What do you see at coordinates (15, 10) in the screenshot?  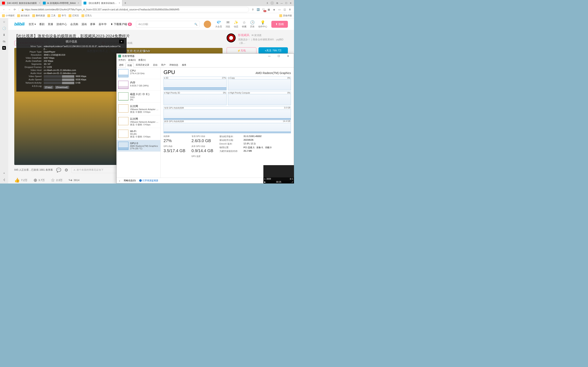 I see `reload-icon: ⟳` at bounding box center [15, 10].